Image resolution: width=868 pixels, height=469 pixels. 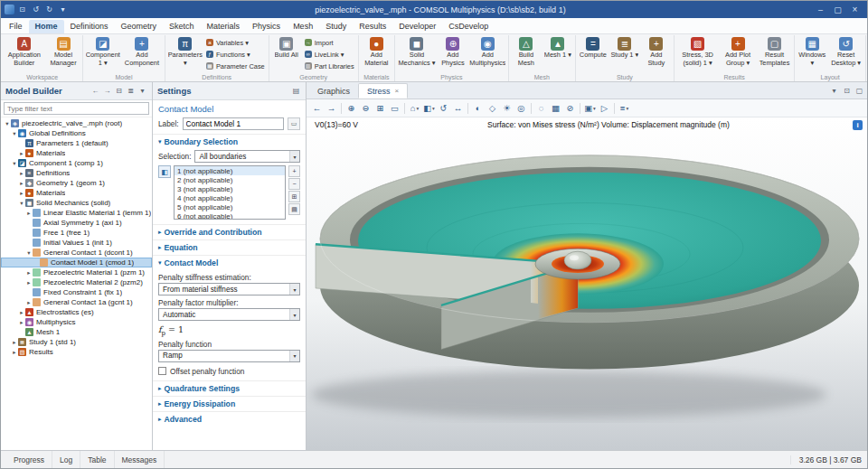 What do you see at coordinates (821, 9) in the screenshot?
I see `minimize-button: –` at bounding box center [821, 9].